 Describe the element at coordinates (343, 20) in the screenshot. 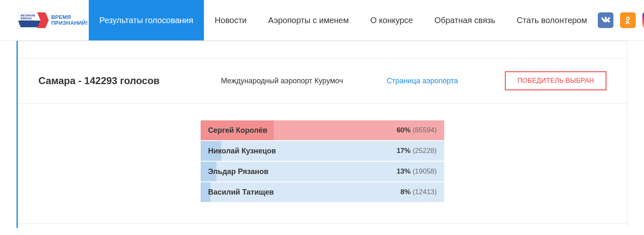

I see `main-nav: Результаты голосования Новости Аэропорты…` at that location.